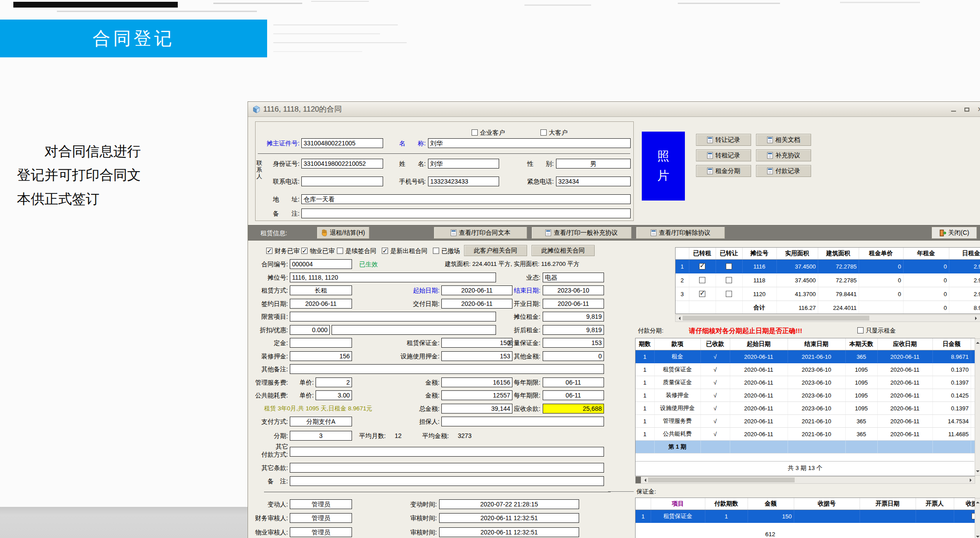 The height and width of the screenshot is (538, 980). I want to click on rent-installment-button: 租金分期, so click(724, 171).